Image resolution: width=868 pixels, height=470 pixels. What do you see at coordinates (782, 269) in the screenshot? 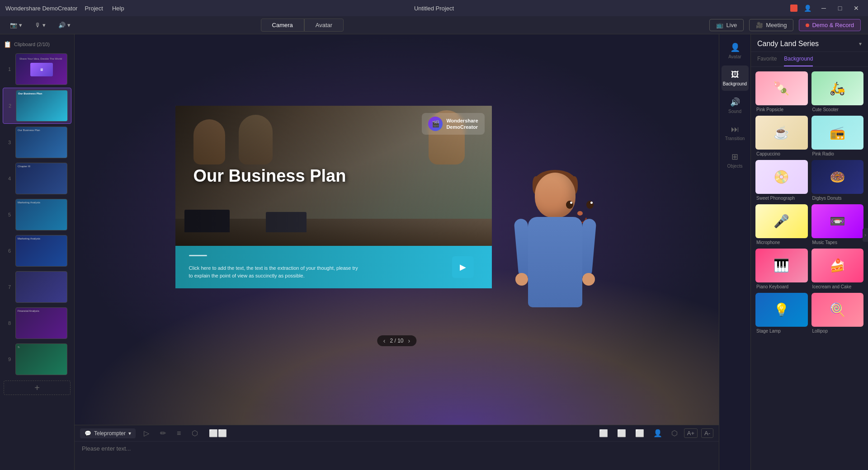
I see `bg-piano-keyboard: 🎹 Piano Keyboard` at bounding box center [782, 269].